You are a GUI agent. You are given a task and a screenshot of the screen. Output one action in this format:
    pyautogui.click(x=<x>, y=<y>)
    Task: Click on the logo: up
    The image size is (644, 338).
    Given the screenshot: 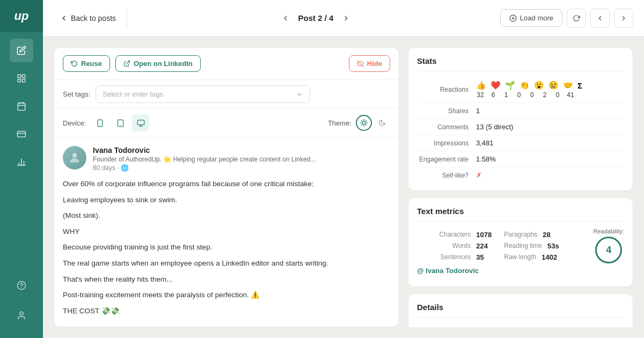 What is the action you would take?
    pyautogui.click(x=21, y=16)
    